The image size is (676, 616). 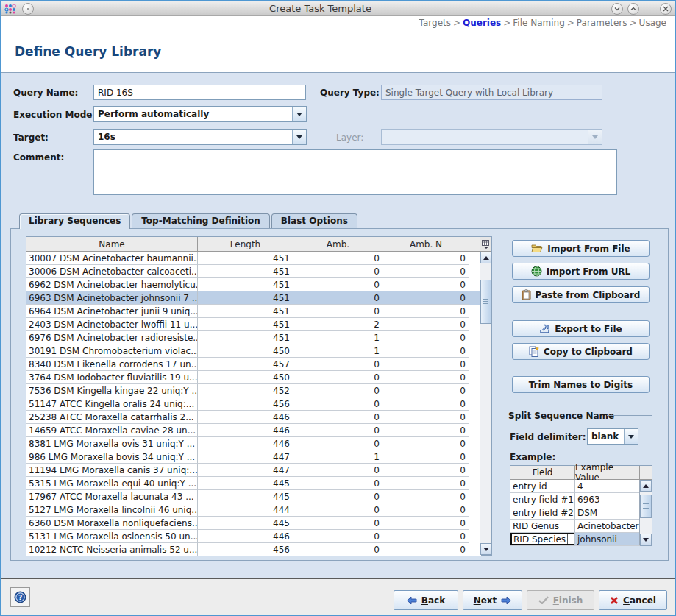 What do you see at coordinates (581, 294) in the screenshot?
I see `paste-from-clipboard-button: Paste from Clipboard` at bounding box center [581, 294].